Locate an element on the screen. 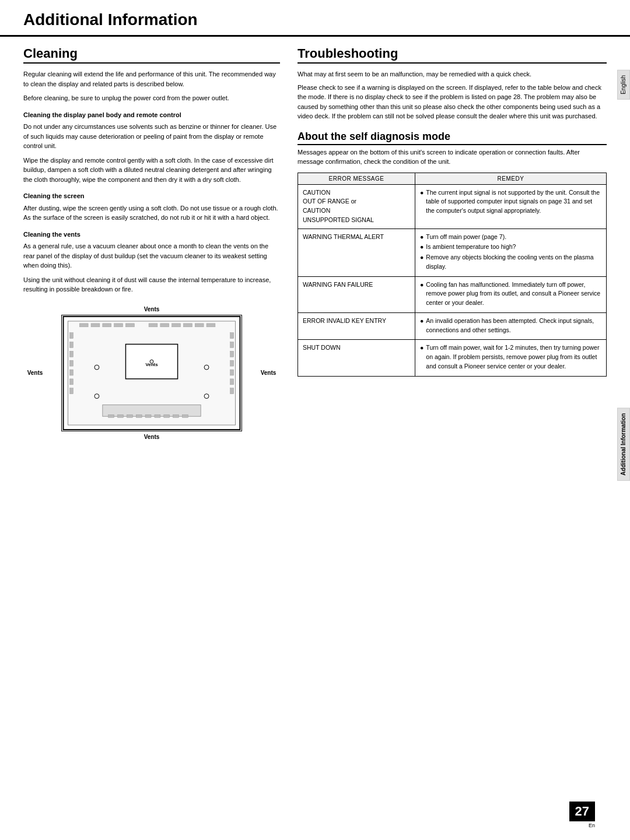 The width and height of the screenshot is (630, 840). table-row: ERROR INVALID KEY ENTRY●An invalid opera… is located at coordinates (453, 326).